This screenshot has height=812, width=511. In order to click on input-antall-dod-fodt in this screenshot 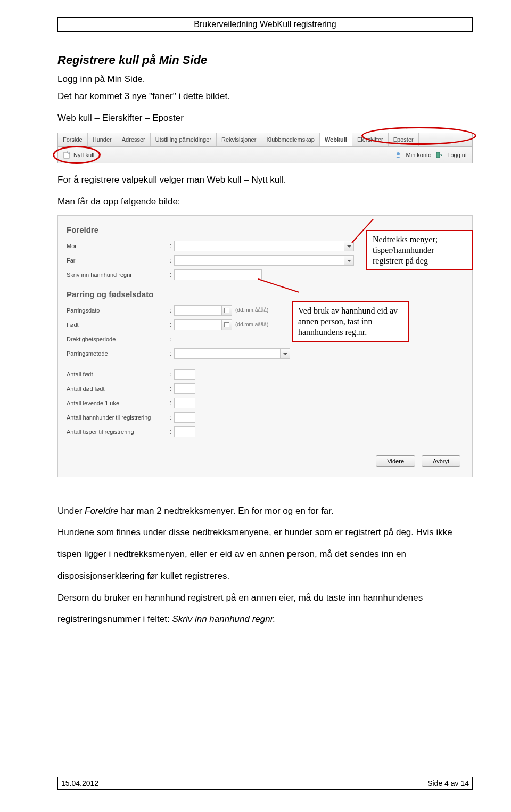, I will do `click(185, 389)`.